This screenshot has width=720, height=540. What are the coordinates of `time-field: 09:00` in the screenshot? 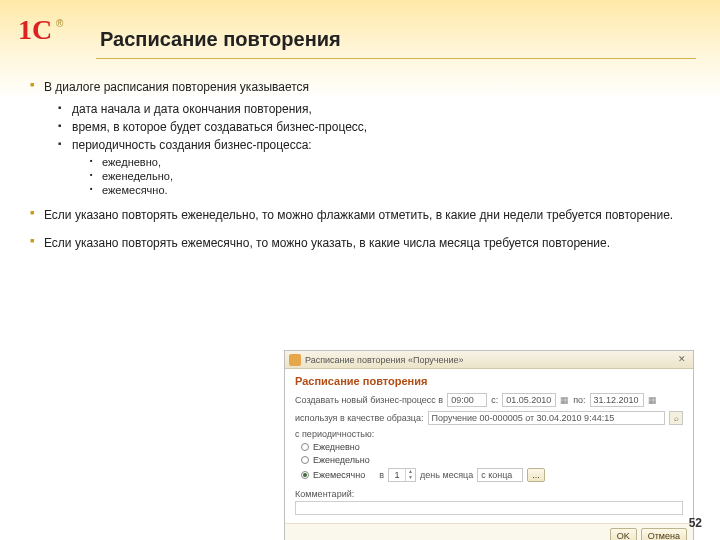 It's located at (467, 400).